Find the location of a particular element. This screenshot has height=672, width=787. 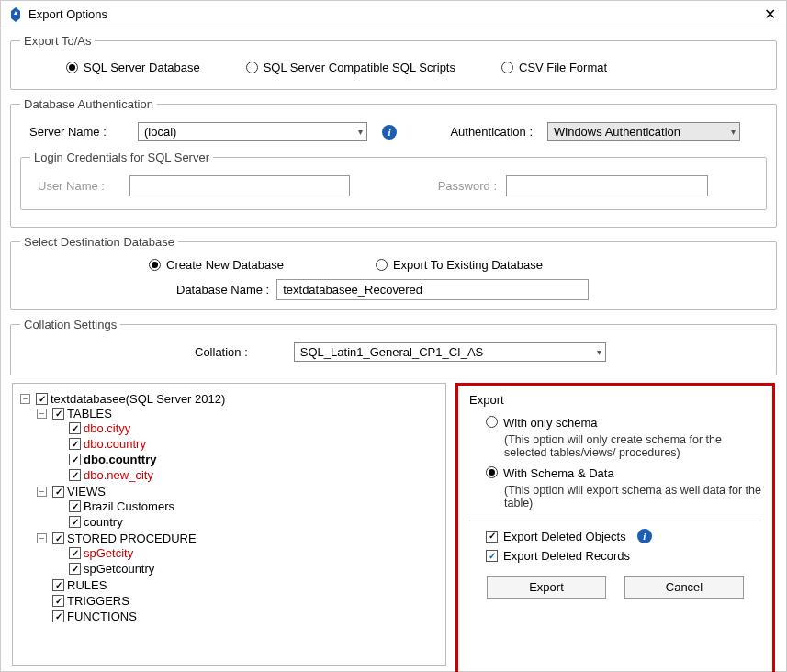

tree-node-tables: − TABLES is located at coordinates (239, 413).